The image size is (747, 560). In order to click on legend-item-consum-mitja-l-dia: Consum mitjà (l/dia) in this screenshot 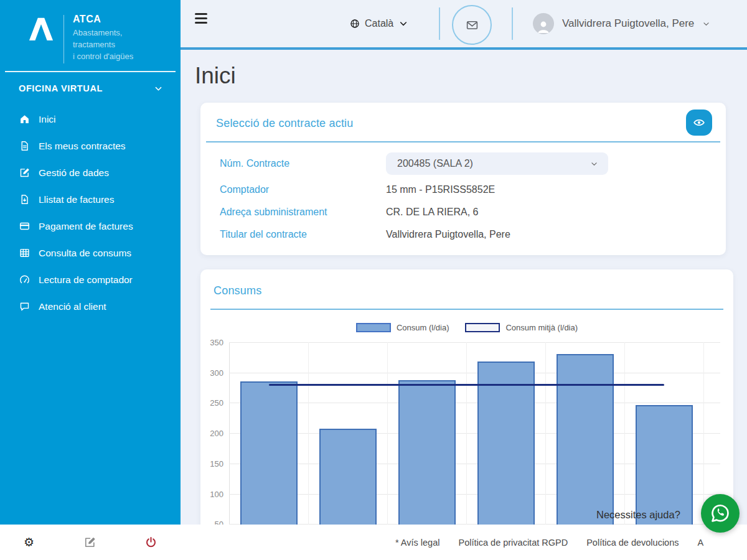, I will do `click(522, 327)`.